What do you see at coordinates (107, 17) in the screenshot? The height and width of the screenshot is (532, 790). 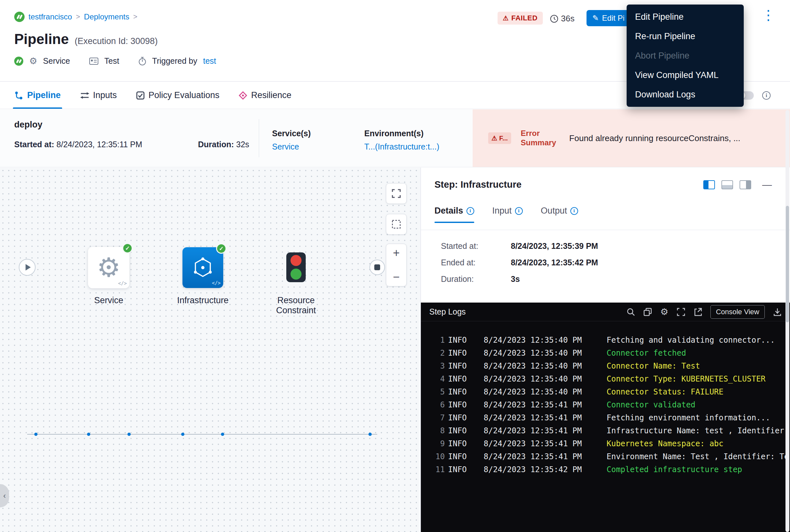 I see `breadcrumb-deployments-link: Deployments` at bounding box center [107, 17].